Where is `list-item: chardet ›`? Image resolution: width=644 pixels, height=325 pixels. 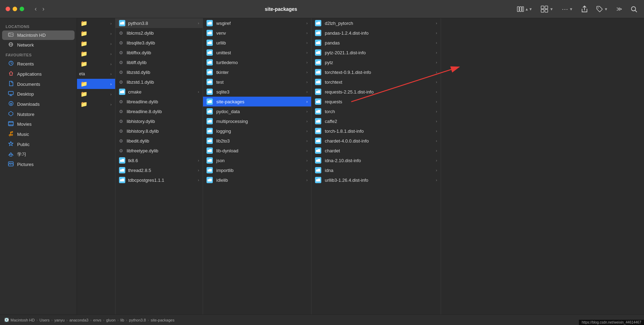 list-item: chardet › is located at coordinates (376, 151).